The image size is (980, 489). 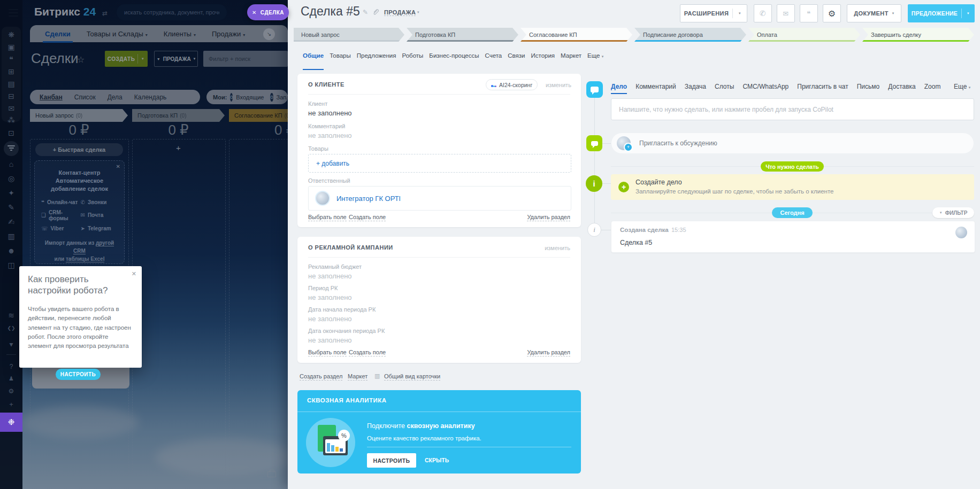 What do you see at coordinates (594, 230) in the screenshot?
I see `event-info-icon: i` at bounding box center [594, 230].